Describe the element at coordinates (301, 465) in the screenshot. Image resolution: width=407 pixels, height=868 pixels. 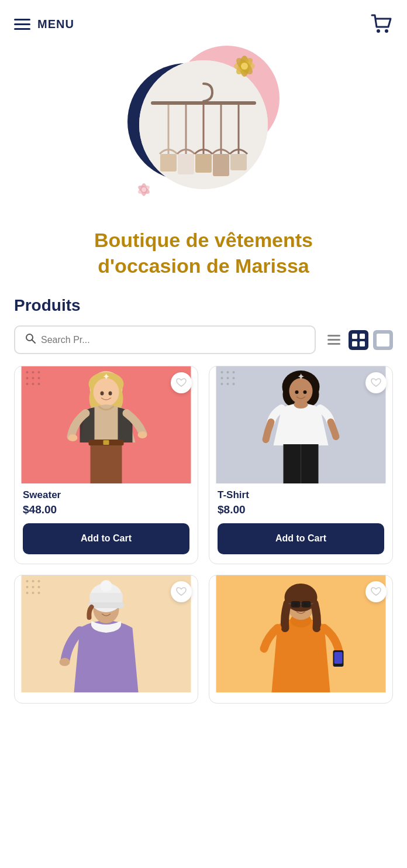
I see `product-card-tshirt: ✦ T-Shirt $8.00 Add to Cart` at that location.